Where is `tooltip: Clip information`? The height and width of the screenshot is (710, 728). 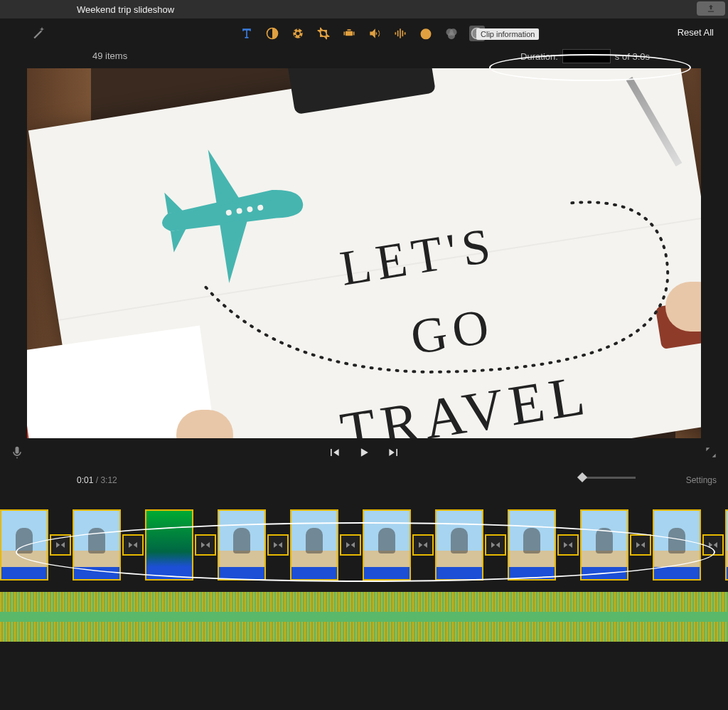 tooltip: Clip information is located at coordinates (508, 34).